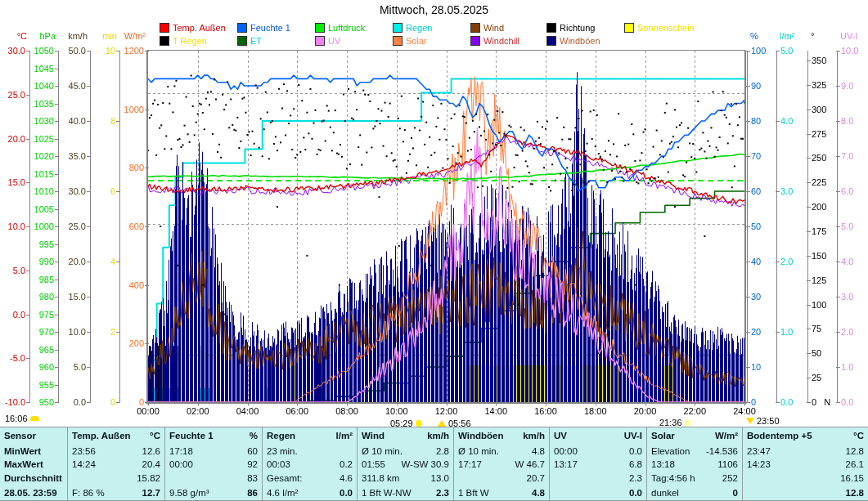 The height and width of the screenshot is (501, 868). What do you see at coordinates (193, 28) in the screenshot?
I see `legend-item-temp-au-en: Temp. Außen` at bounding box center [193, 28].